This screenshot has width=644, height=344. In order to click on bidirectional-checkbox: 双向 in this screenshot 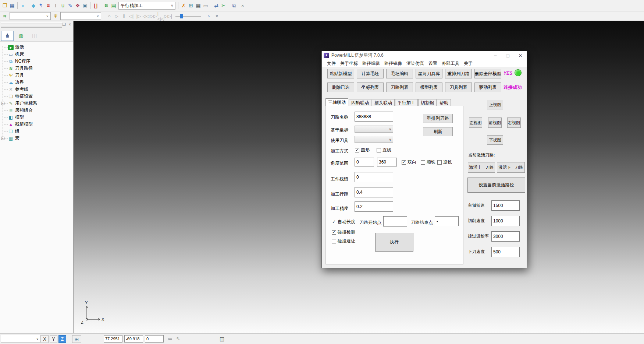, I will do `click(409, 162)`.